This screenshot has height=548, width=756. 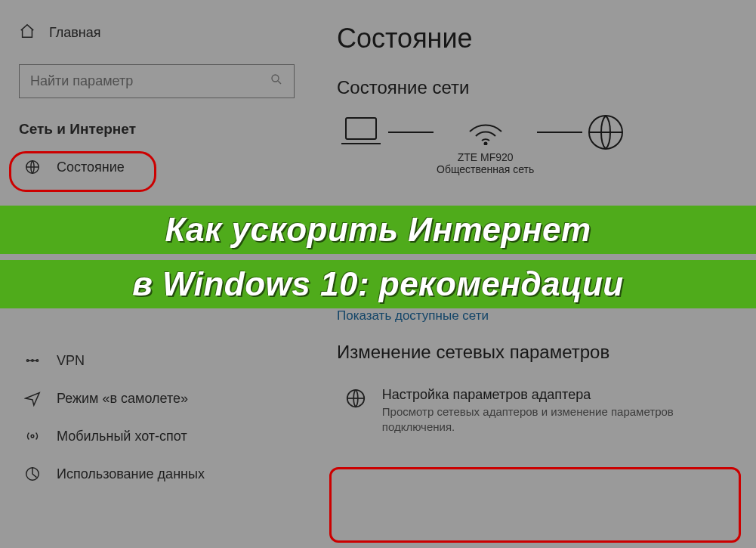 I want to click on sidebar-category: Сеть и Интернет, so click(x=157, y=129).